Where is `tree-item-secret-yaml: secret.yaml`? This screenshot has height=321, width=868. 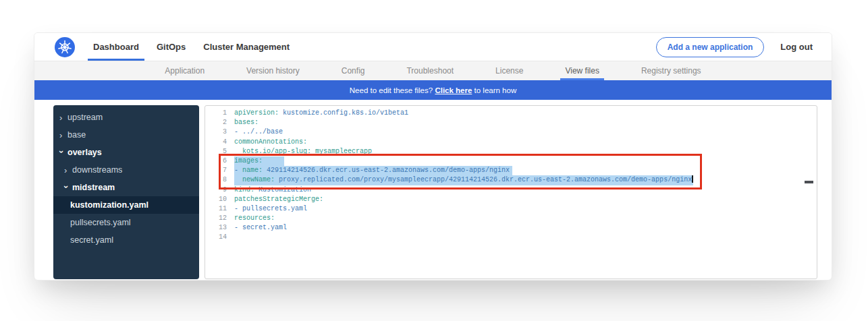 tree-item-secret-yaml: secret.yaml is located at coordinates (126, 240).